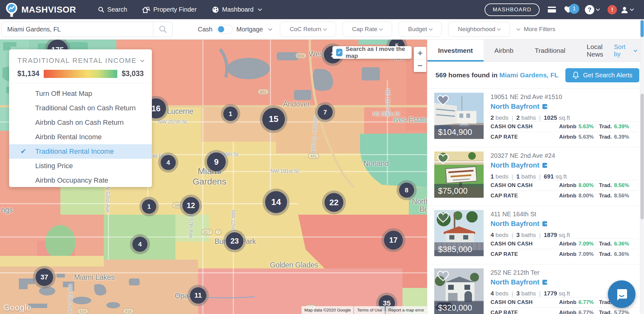 The image size is (644, 314). I want to click on listing-price: $320,000, so click(459, 307).